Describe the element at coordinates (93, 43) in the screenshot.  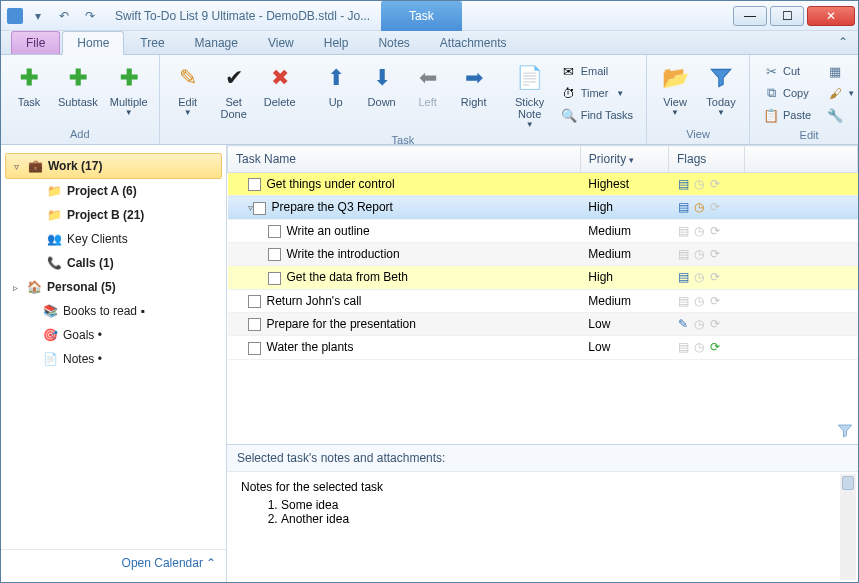
I see `tab-home: Home` at that location.